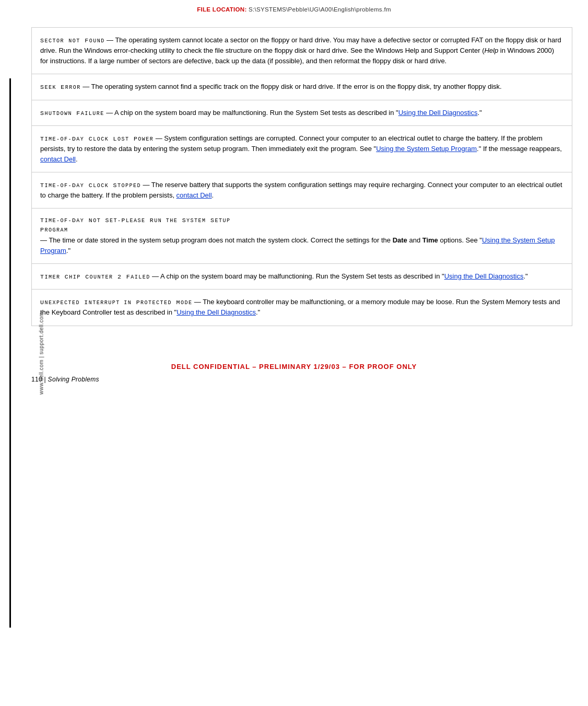 This screenshot has width=588, height=706. I want to click on side-bar, so click(10, 353).